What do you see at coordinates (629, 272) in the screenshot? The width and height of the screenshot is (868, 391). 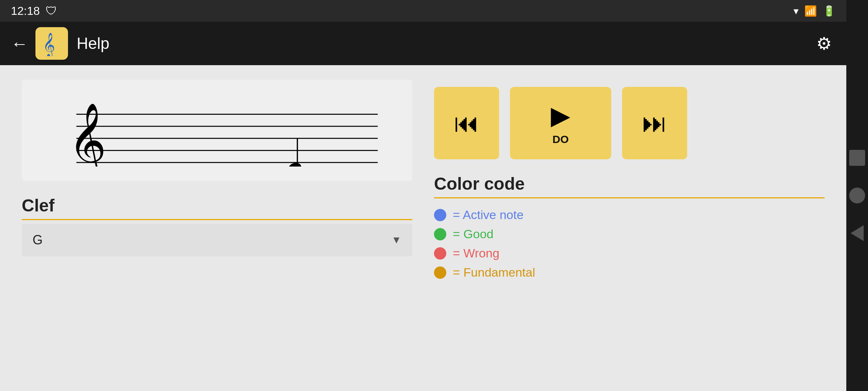 I see `color-item-fundamental: = Fundamental` at bounding box center [629, 272].